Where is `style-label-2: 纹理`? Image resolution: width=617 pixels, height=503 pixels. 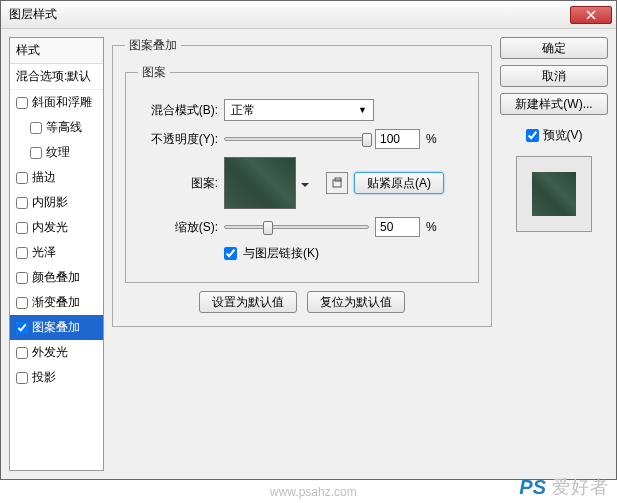
style-label-2: 纹理 is located at coordinates (58, 152).